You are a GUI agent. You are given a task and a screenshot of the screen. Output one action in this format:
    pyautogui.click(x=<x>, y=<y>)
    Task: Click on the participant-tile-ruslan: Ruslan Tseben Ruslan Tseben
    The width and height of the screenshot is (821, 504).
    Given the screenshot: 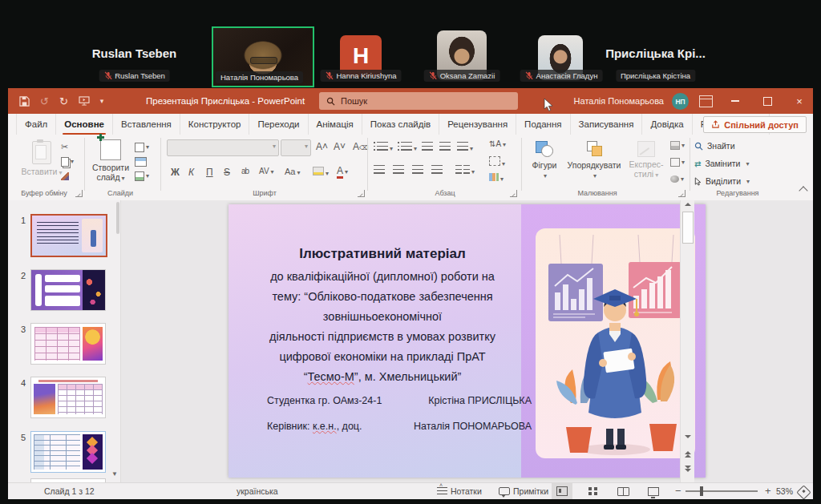 What is the action you would take?
    pyautogui.click(x=135, y=44)
    